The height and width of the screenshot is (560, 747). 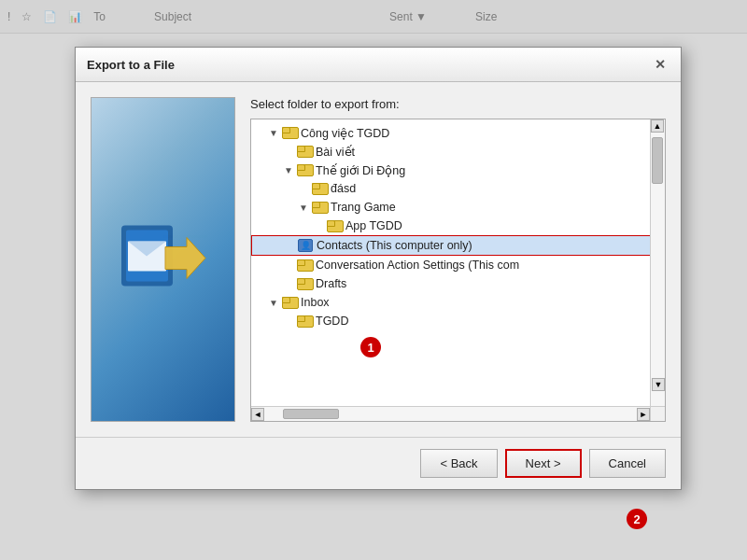 What do you see at coordinates (303, 207) in the screenshot?
I see `toggle-tranggame: ▼` at bounding box center [303, 207].